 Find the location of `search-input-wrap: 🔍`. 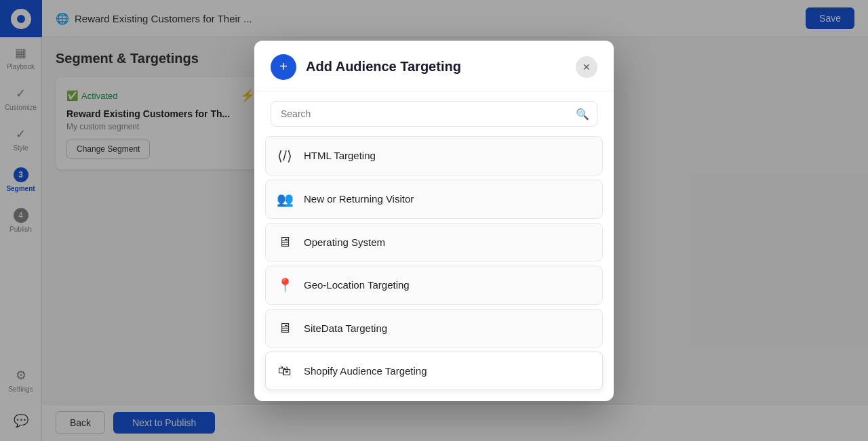

search-input-wrap: 🔍 is located at coordinates (434, 114).